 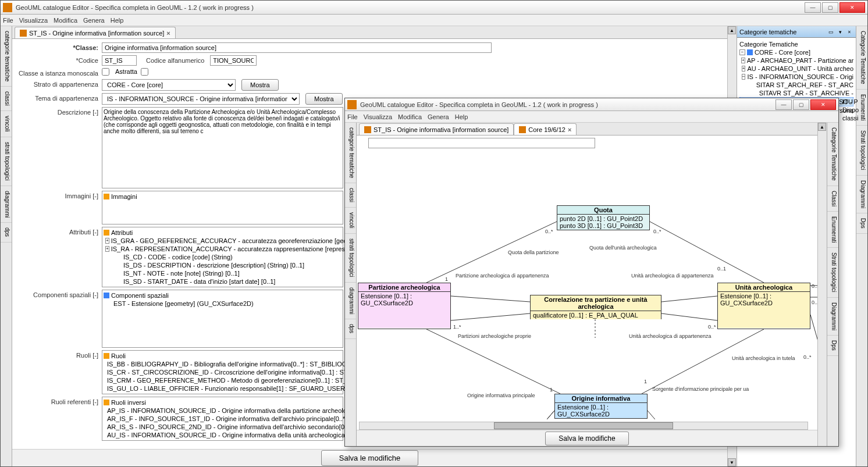 I want to click on tree-item: AR_IS_F - INFO_SOURCE_1ST_ID - Origine i…, so click(x=243, y=419).